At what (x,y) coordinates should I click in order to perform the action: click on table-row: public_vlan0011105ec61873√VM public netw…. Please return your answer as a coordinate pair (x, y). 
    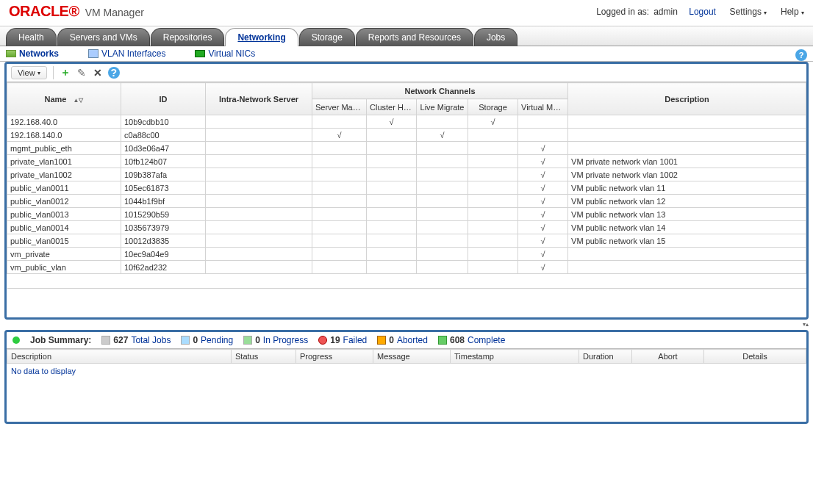
    Looking at the image, I should click on (407, 188).